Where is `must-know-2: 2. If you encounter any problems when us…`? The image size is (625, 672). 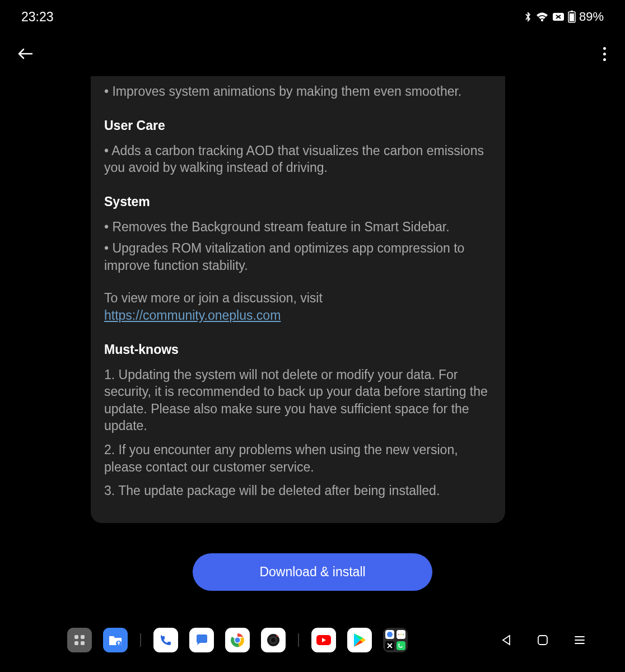
must-know-2: 2. If you encounter any problems when us… is located at coordinates (298, 458).